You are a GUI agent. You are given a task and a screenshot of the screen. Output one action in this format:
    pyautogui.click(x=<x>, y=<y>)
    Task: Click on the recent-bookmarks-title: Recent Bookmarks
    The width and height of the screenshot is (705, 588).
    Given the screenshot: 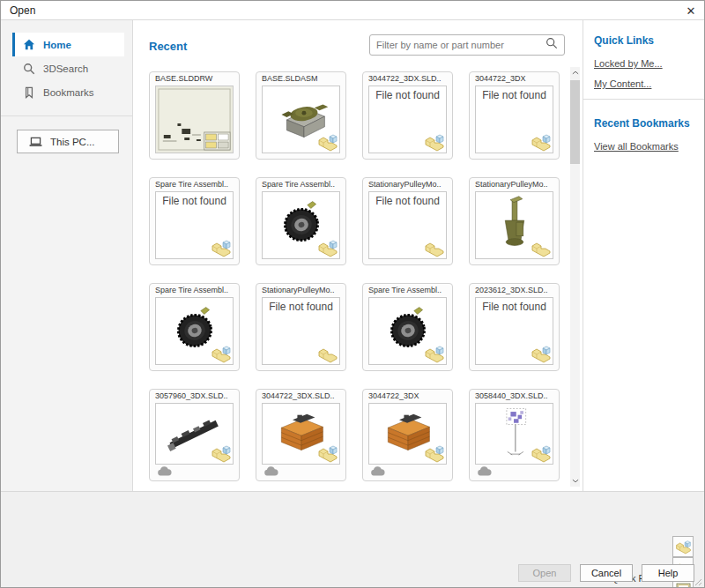 What is the action you would take?
    pyautogui.click(x=643, y=123)
    